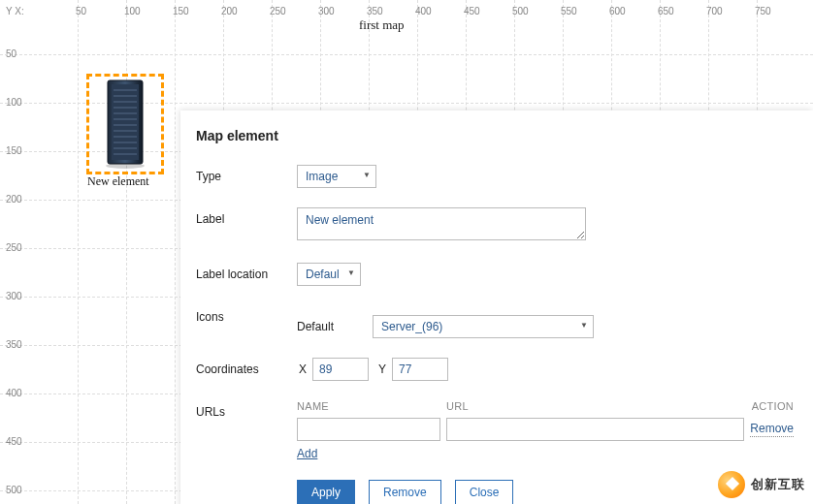 The height and width of the screenshot is (504, 813). Describe the element at coordinates (441, 224) in the screenshot. I see `label-textarea` at that location.